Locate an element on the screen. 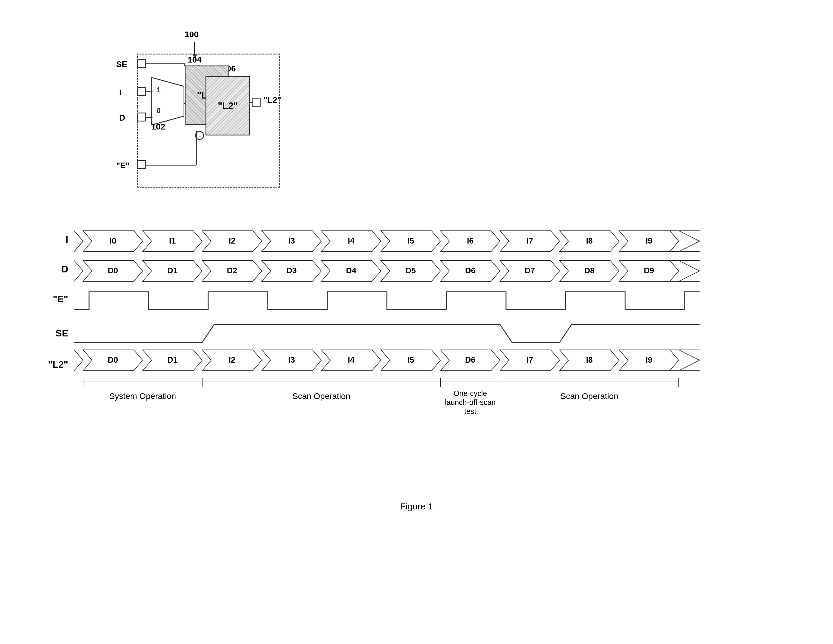  svg-text: One-cycle is located at coordinates (470, 393).